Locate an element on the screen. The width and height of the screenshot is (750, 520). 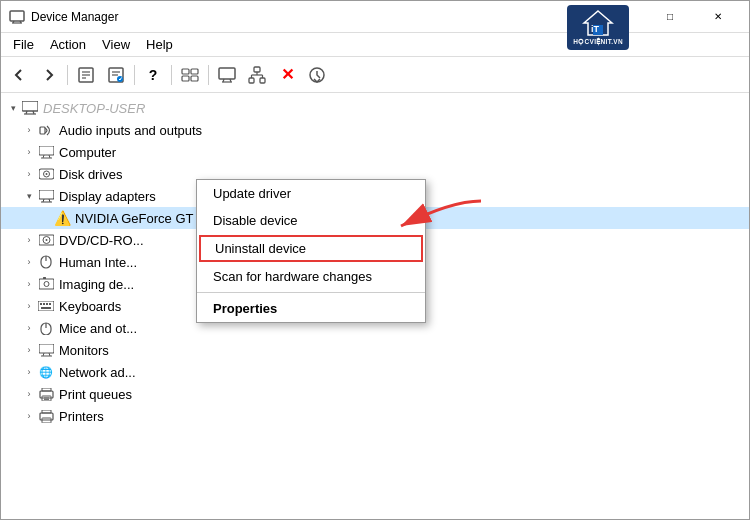
network-button is located at coordinates (257, 75).